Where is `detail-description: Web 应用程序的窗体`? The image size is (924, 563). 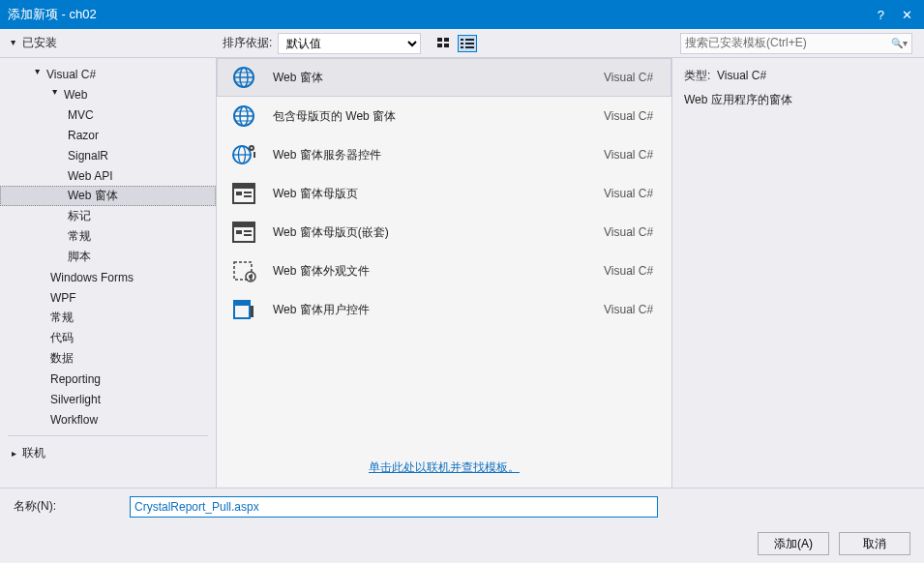
detail-description: Web 应用程序的窗体 is located at coordinates (798, 101).